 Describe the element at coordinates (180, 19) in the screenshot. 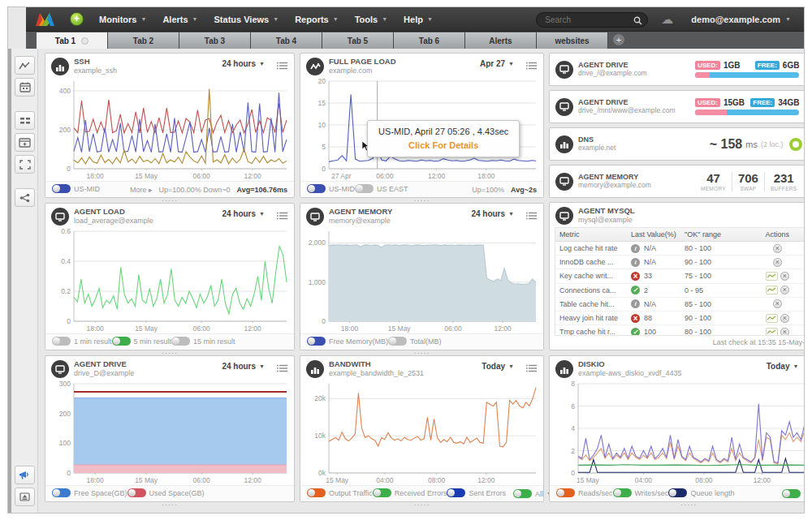

I see `nav-menu-item: Alerts▼` at that location.